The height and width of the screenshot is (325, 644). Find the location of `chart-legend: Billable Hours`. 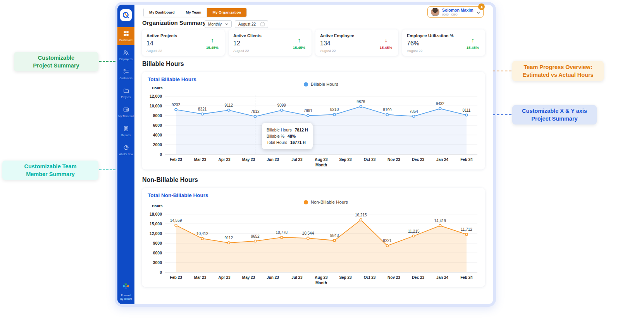

chart-legend: Billable Hours is located at coordinates (321, 84).